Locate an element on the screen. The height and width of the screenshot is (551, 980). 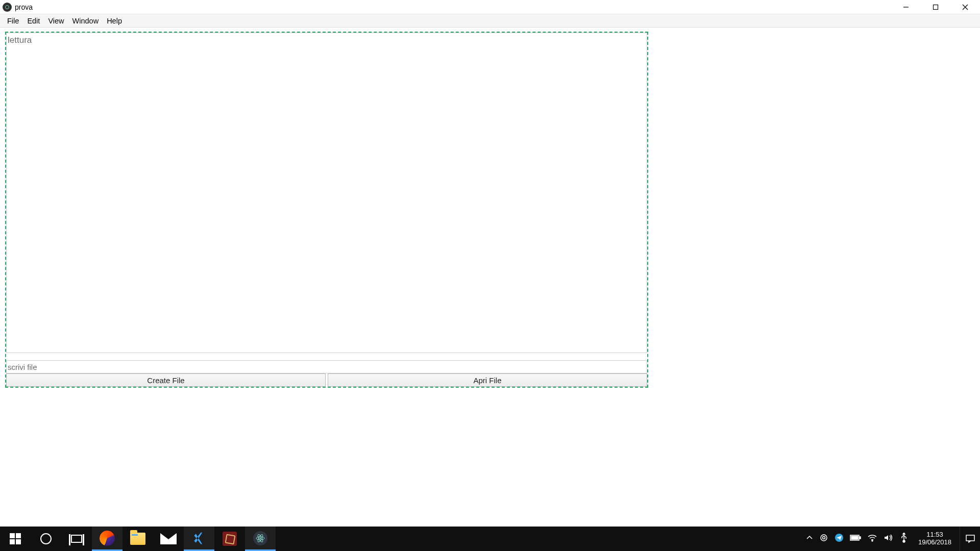
menu-bar: File Edit View Window Help is located at coordinates (490, 21).